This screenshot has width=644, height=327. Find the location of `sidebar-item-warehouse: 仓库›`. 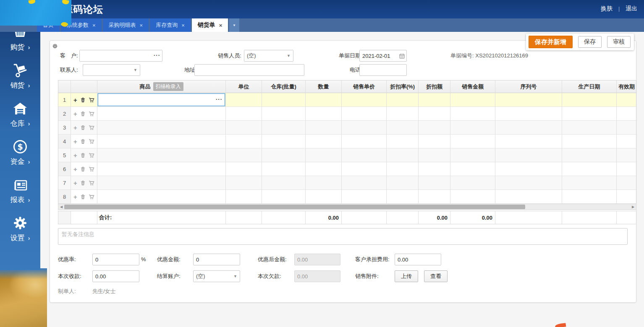

sidebar-item-warehouse: 仓库› is located at coordinates (20, 114).